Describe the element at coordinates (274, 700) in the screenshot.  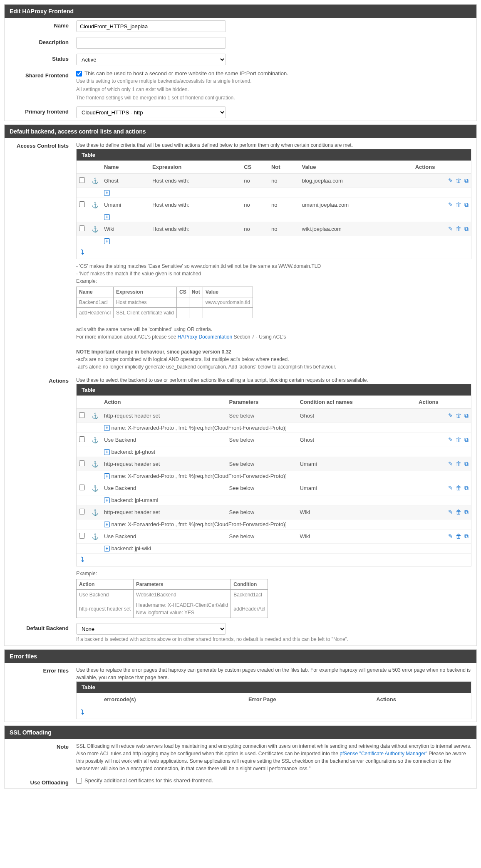
I see `error-files-table: errorcode(s) Error Page Actions` at that location.